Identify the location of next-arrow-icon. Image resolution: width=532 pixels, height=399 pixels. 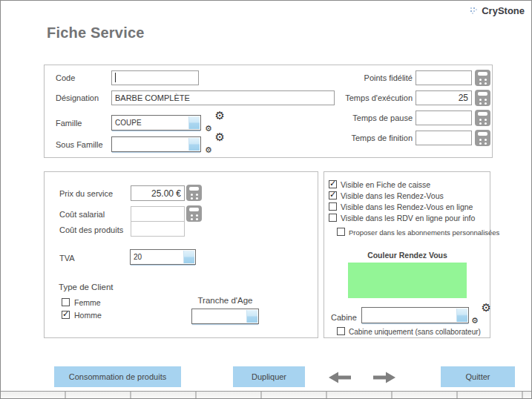
(384, 377).